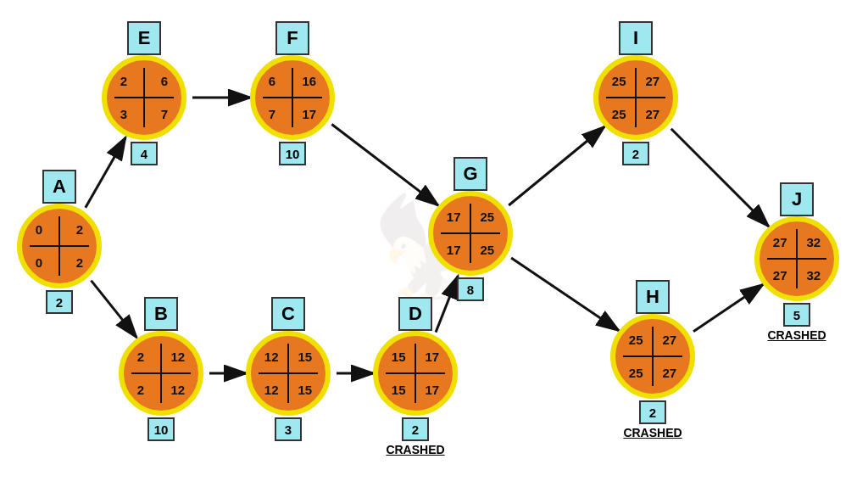  Describe the element at coordinates (797, 259) in the screenshot. I see `node-J-circle: 27 32 27 32` at that location.